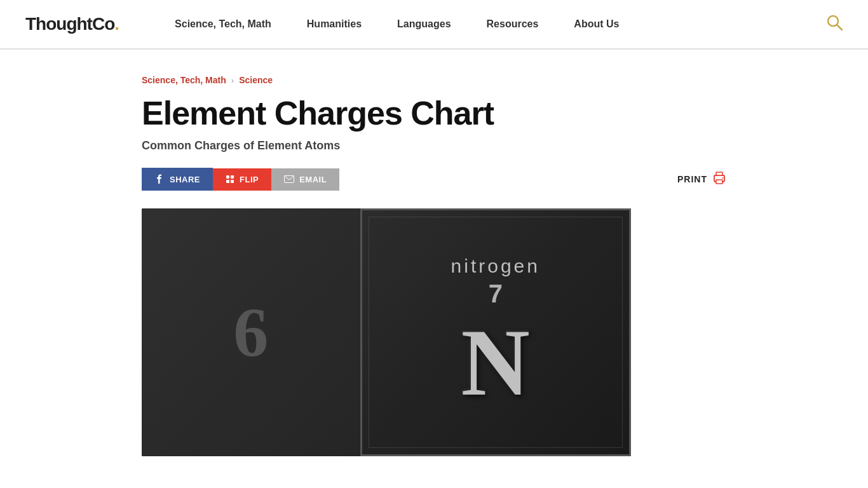 This screenshot has width=868, height=488. I want to click on share-email-label: EMAIL, so click(313, 179).